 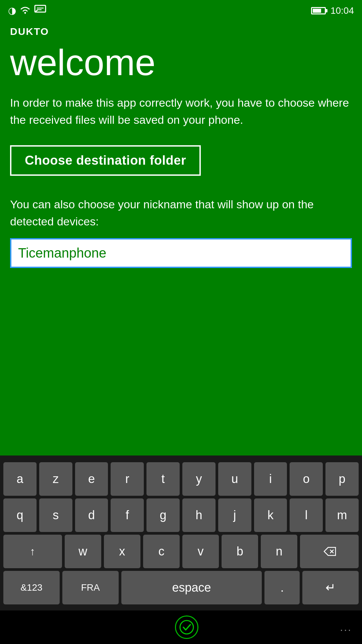 I want to click on key-s: s, so click(x=56, y=515).